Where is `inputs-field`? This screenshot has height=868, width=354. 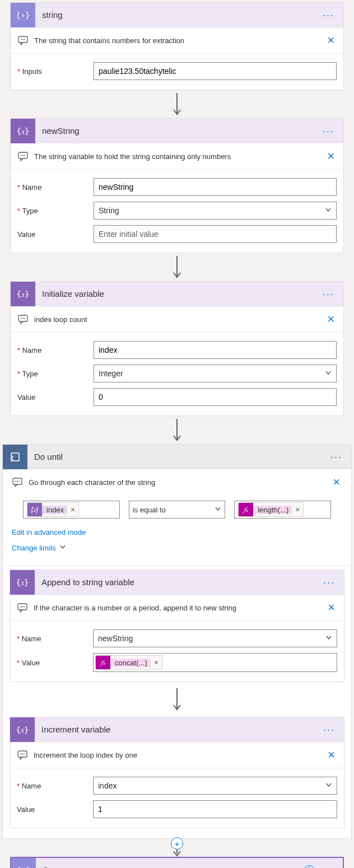 inputs-field is located at coordinates (215, 71).